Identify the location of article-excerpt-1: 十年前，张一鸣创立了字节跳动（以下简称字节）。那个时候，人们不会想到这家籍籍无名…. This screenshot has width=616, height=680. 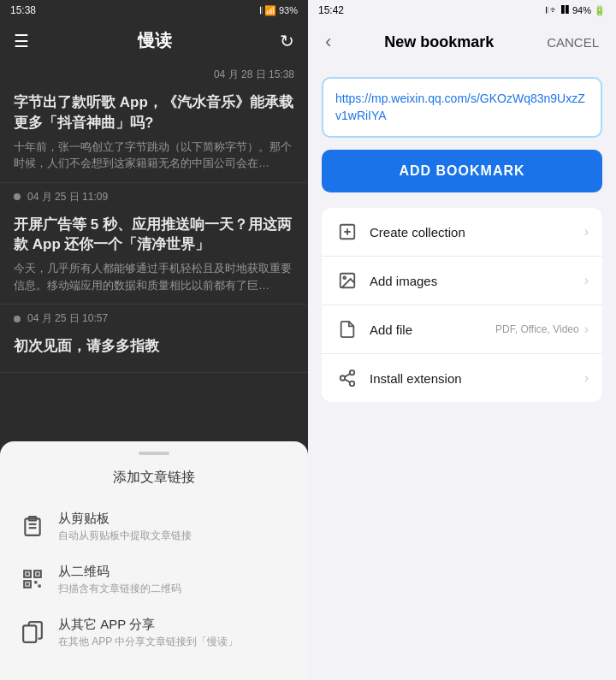
(154, 156).